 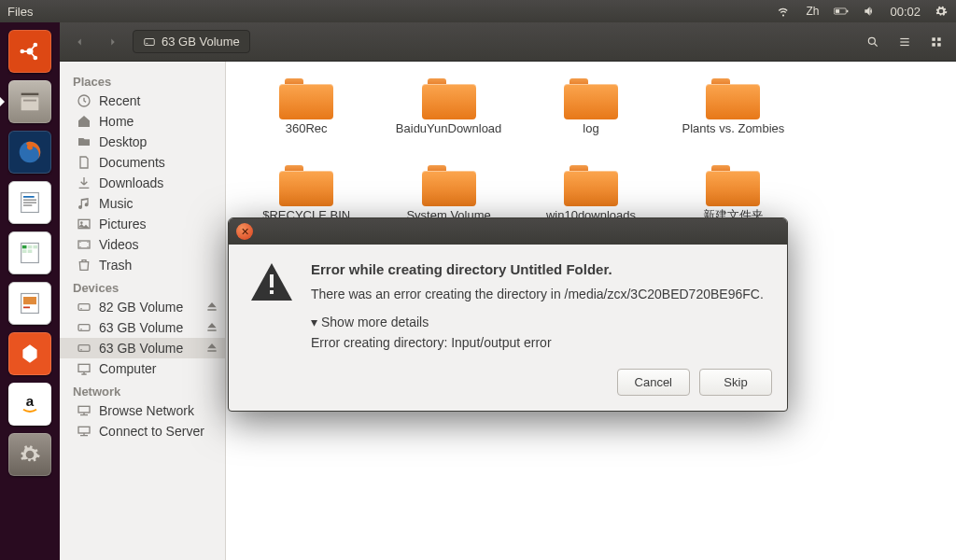 I want to click on dialog-detail: Error creating directory: Input/output e…, so click(x=539, y=343).